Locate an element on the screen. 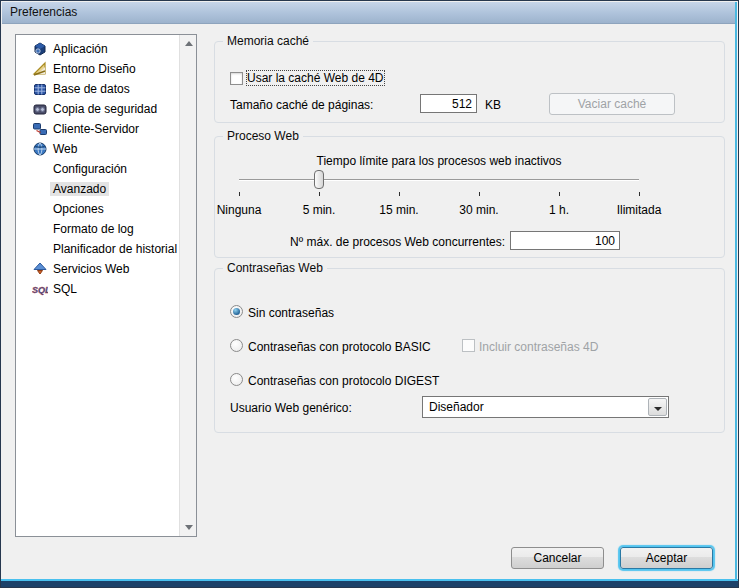 This screenshot has width=739, height=588. timeout-slider-track is located at coordinates (439, 180).